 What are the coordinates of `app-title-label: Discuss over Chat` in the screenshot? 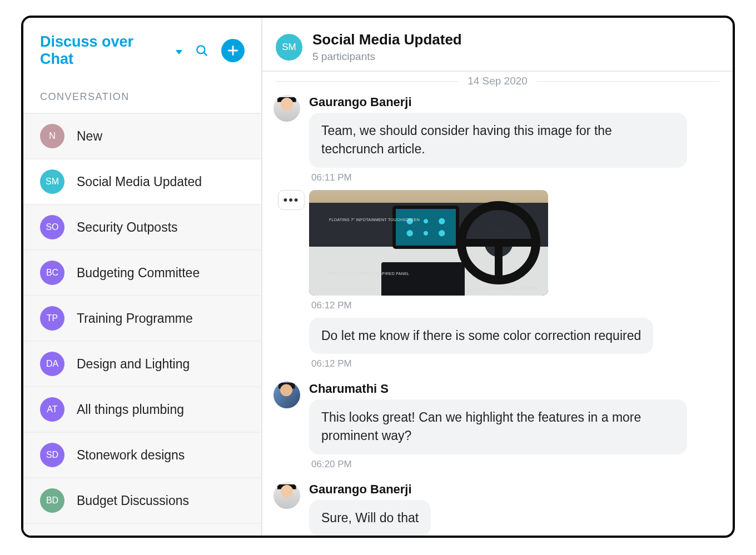 It's located at (103, 51).